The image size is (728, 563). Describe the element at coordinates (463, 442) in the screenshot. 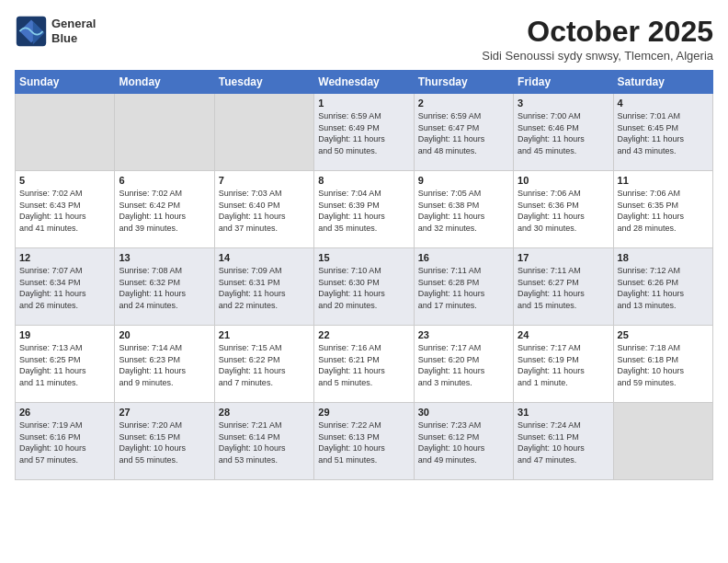

I see `calendar-day-cell: 30Sunrise: 7:23 AM Sunset: 6:12 PM Dayli…` at that location.